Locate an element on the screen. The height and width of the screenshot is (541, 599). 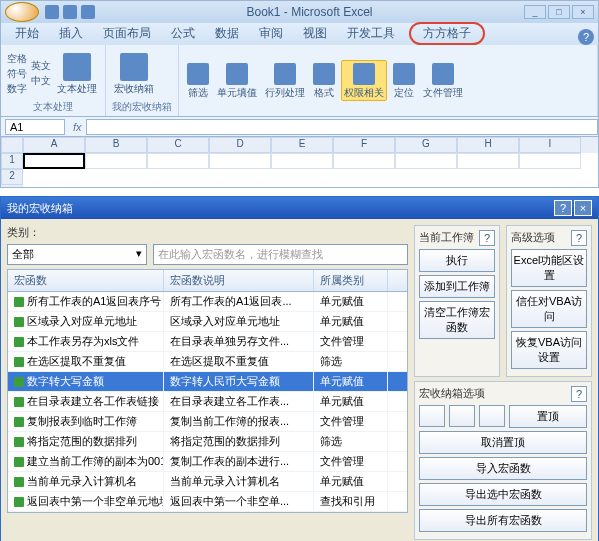
cell-H1 is located at coordinates (488, 161).